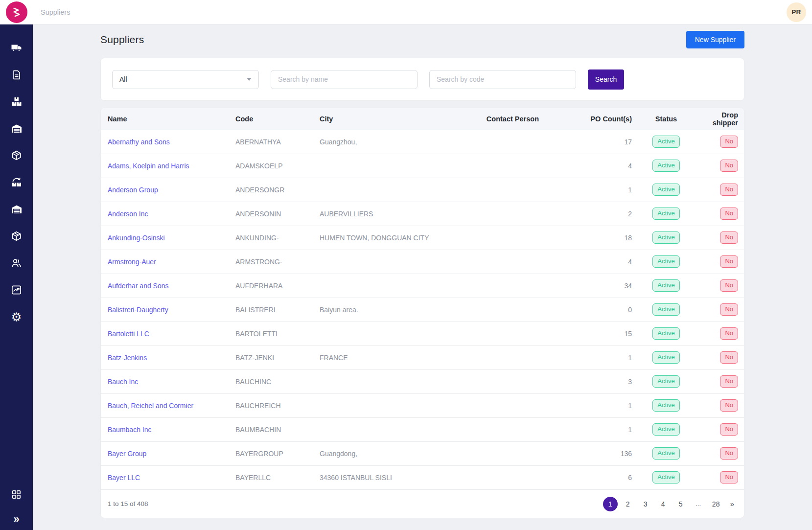 The image size is (812, 530). Describe the element at coordinates (17, 494) in the screenshot. I see `apps-grid-icon` at that location.